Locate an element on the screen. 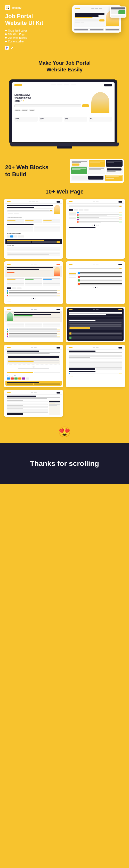 This screenshot has height=868, width=129. laptop-nav-logo is located at coordinates (18, 85).